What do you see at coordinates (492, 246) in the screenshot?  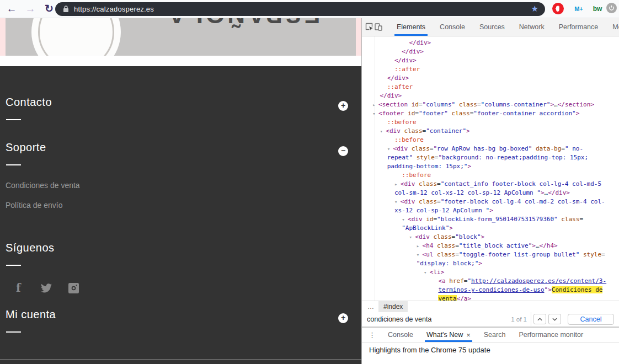 I see `code-line: ▸ <h4 class="title_block active">…</h4>` at bounding box center [492, 246].